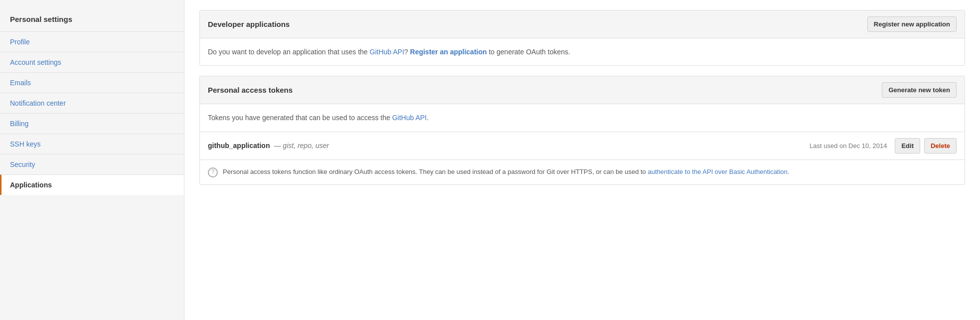  Describe the element at coordinates (919, 90) in the screenshot. I see `generate-new-token-button: Generate new token` at that location.